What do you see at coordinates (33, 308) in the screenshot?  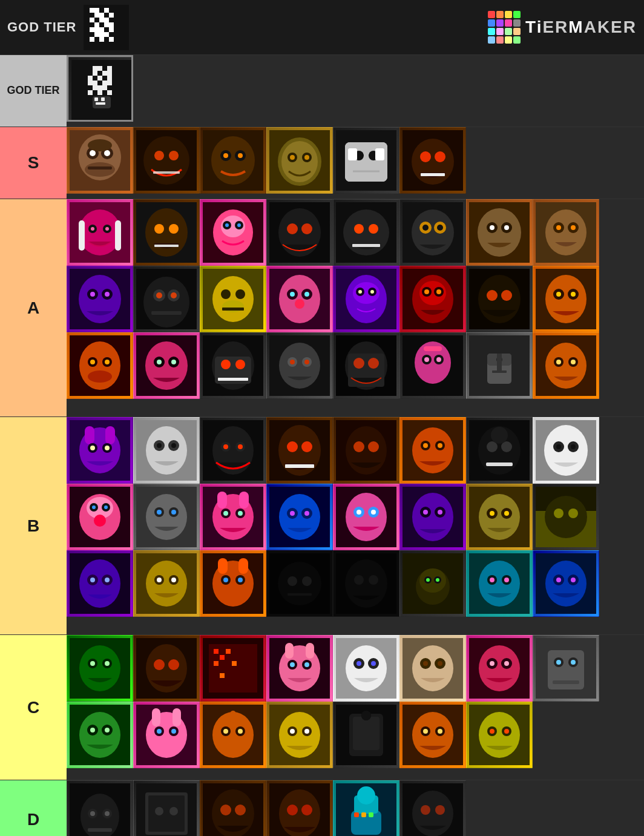 I see `a-label-text: A` at bounding box center [33, 308].